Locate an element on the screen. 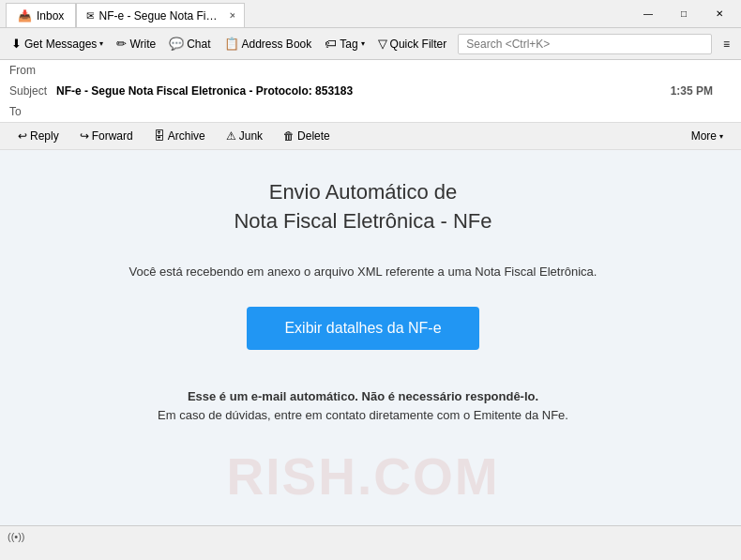 Image resolution: width=741 pixels, height=560 pixels. email-title-line2: Nota Fiscal Eletrônica - NFe is located at coordinates (362, 221).